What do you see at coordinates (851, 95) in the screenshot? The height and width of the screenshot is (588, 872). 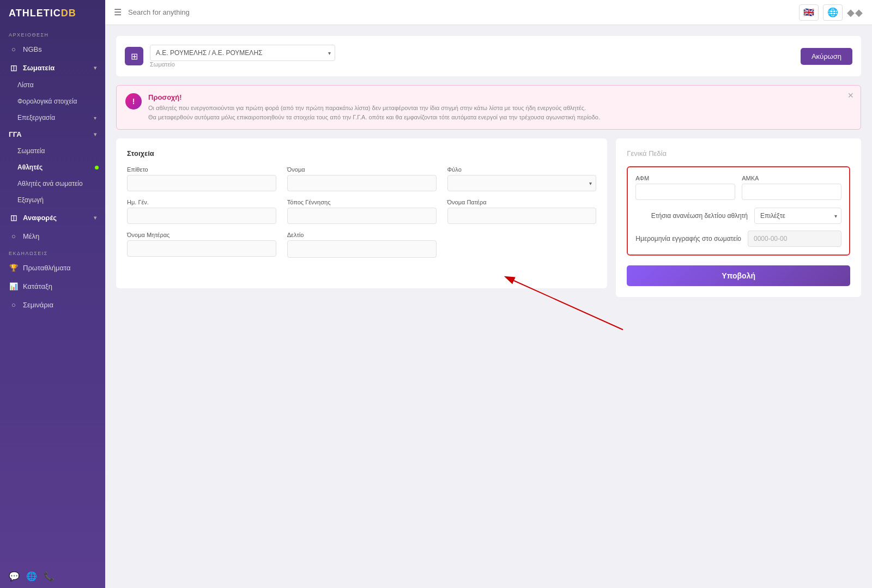 I see `alert-close-button: ✕` at bounding box center [851, 95].